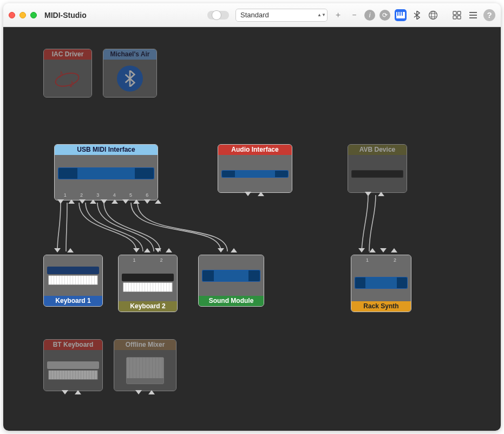 This screenshot has width=504, height=434. I want to click on device-label: IAC Driver, so click(68, 54).